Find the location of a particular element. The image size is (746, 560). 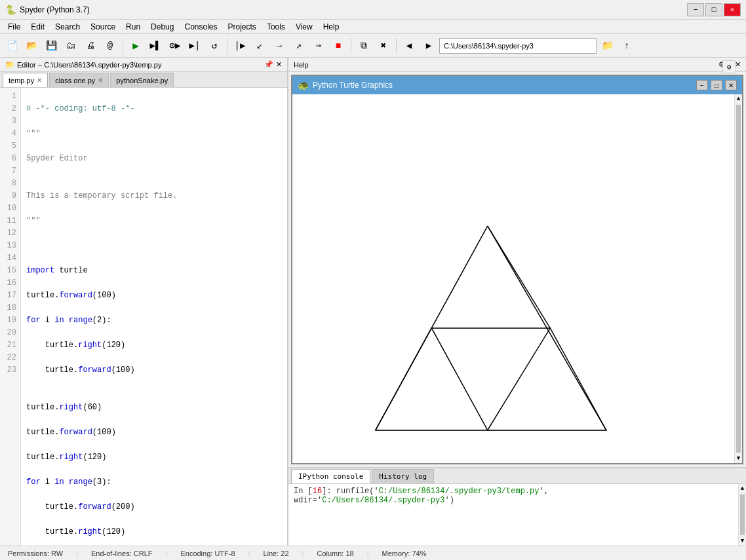

tools1-button: ⧉ is located at coordinates (364, 46).